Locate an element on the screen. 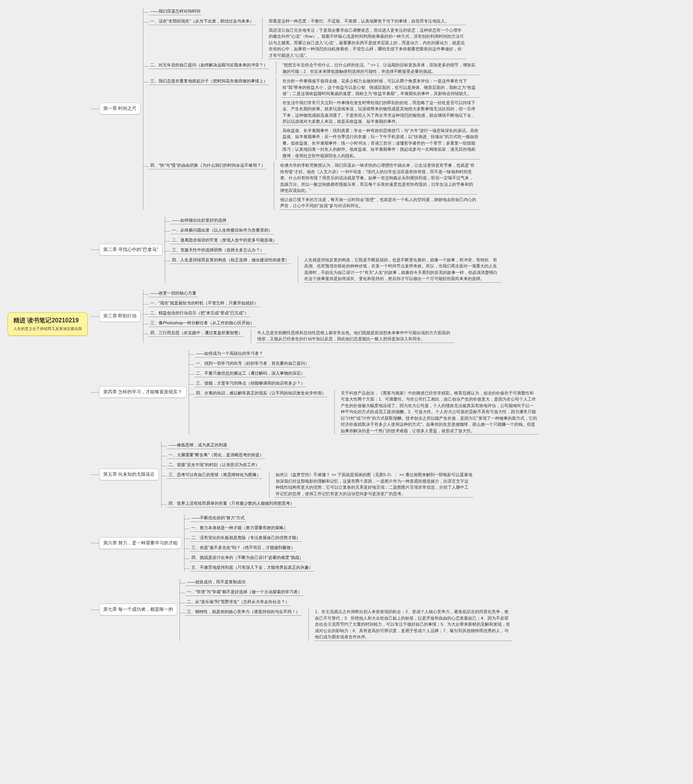 Image resolution: width=693 pixels, height=784 pixels. ch2-n4-note: 人生就是持续反复的构造，它既是不断延续的，也是不断变化着的，就像一个故事，有冲突… is located at coordinates (402, 269).